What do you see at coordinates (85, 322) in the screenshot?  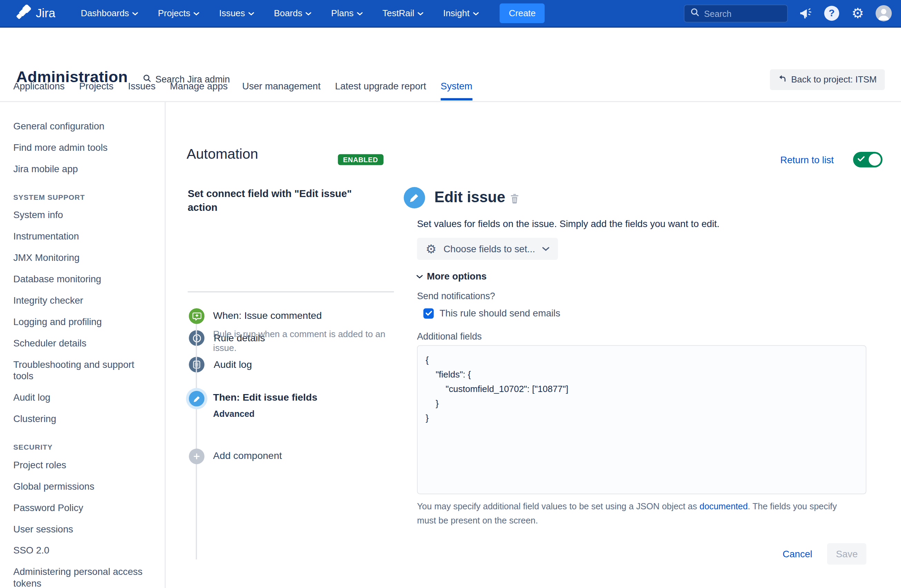 I see `sidebar-item-logging-and-profiling: Logging and profiling` at bounding box center [85, 322].